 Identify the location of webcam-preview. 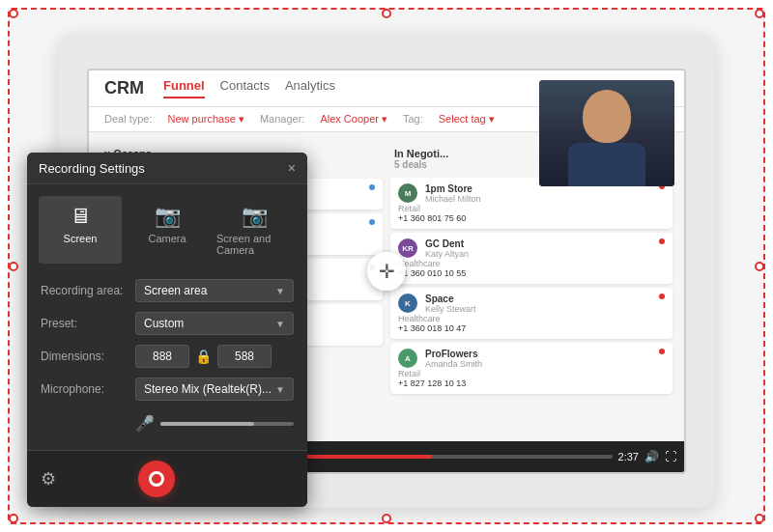
(607, 133).